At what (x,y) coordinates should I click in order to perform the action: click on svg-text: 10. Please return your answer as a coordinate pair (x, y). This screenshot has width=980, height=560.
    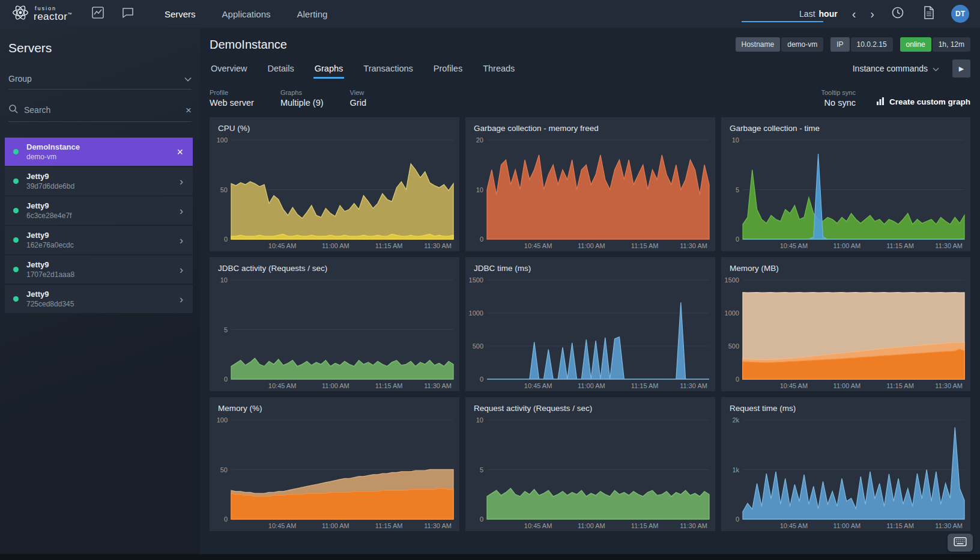
    Looking at the image, I should click on (736, 140).